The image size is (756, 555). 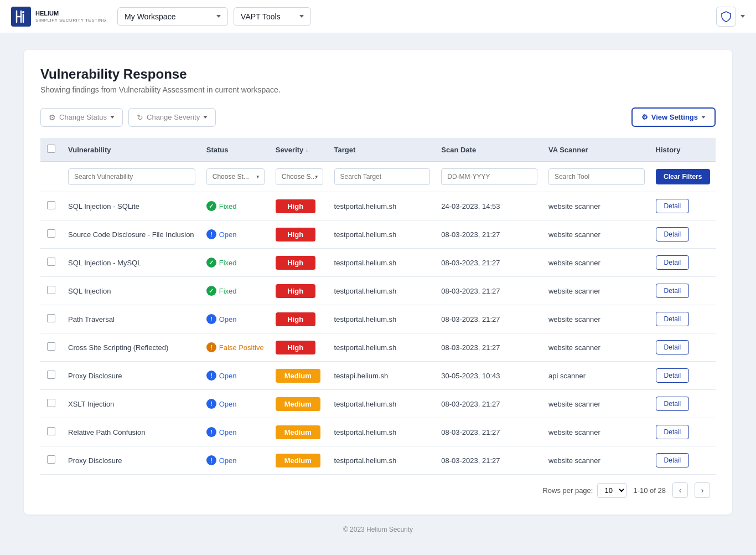 I want to click on tool-search-input, so click(x=597, y=177).